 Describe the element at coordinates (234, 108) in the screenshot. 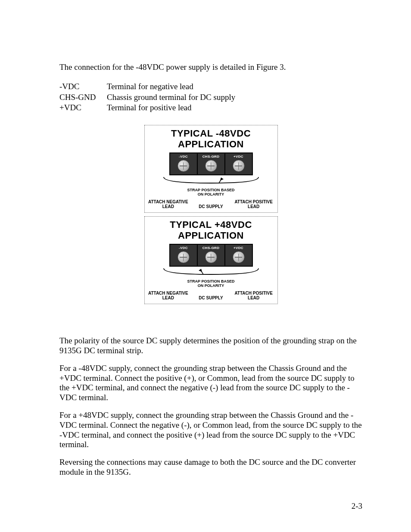

I see `def-desc: Terminal for positive lead` at that location.